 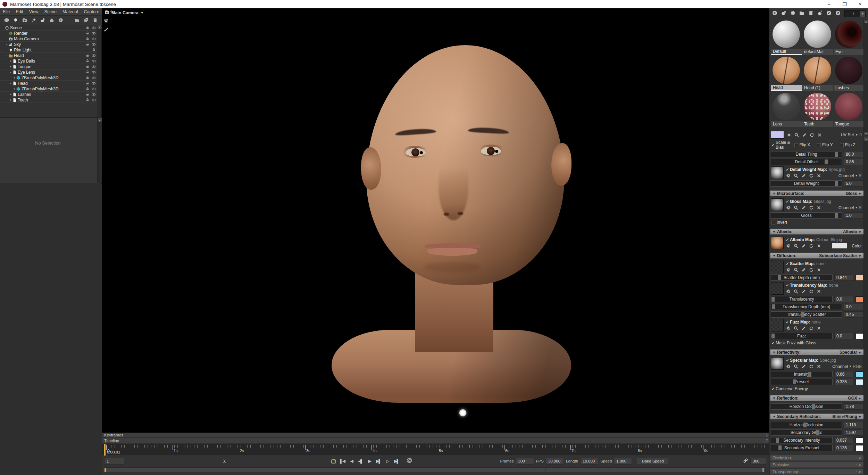 What do you see at coordinates (806, 215) in the screenshot?
I see `slider-track: Gloss` at bounding box center [806, 215].